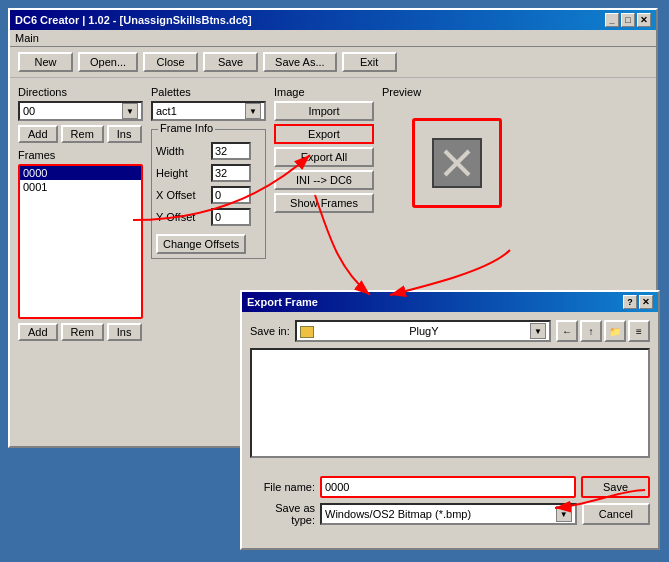 The width and height of the screenshot is (669, 562). I want to click on directions-btn-row: Add Rem Ins, so click(80, 134).